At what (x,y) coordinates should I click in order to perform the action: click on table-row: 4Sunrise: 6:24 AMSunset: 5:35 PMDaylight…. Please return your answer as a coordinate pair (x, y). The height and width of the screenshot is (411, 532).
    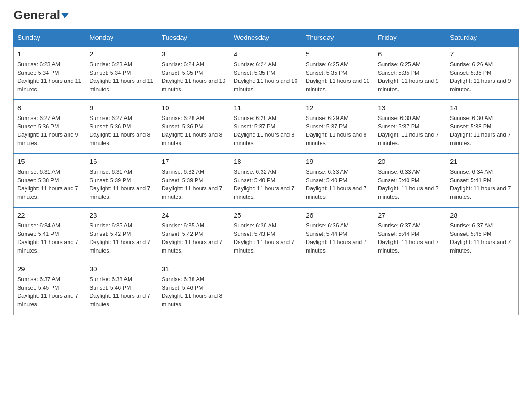
    Looking at the image, I should click on (266, 73).